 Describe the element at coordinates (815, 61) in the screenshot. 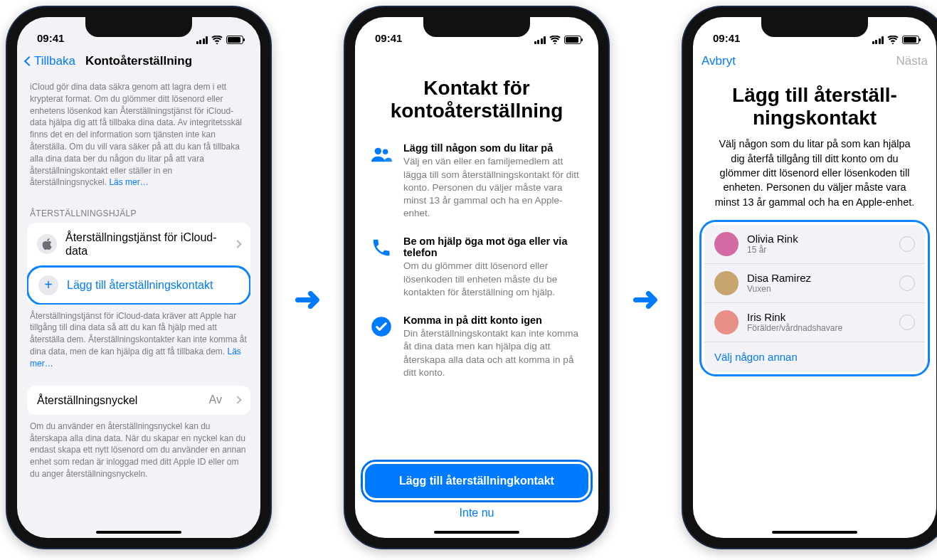

I see `nav-bar: Avbryt Nästa` at that location.